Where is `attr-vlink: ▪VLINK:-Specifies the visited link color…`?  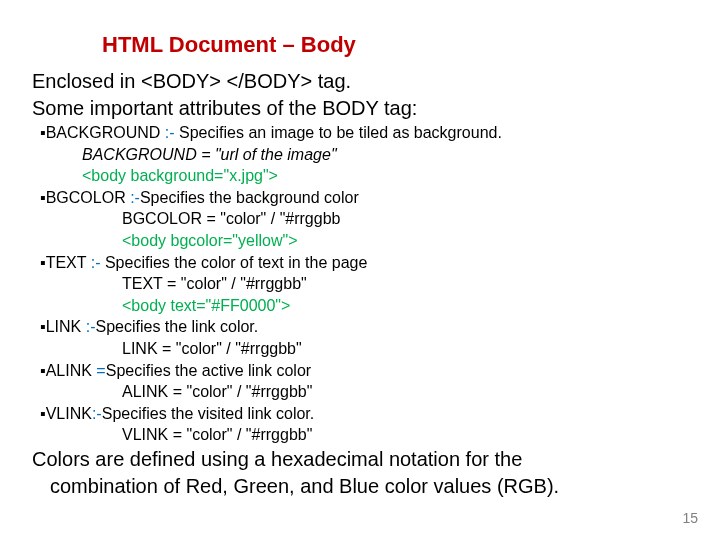 attr-vlink: ▪VLINK:-Specifies the visited link color… is located at coordinates (364, 414).